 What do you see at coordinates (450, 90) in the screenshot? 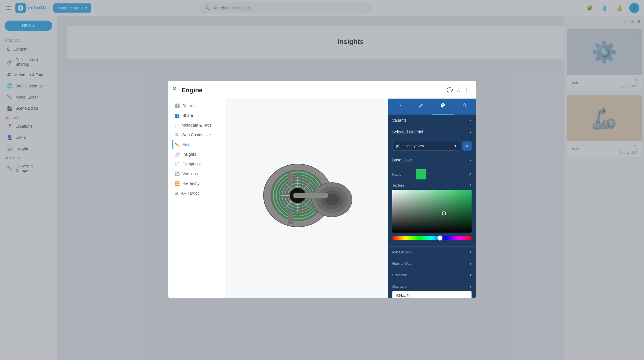
I see `comment-icon: 💬` at bounding box center [450, 90].